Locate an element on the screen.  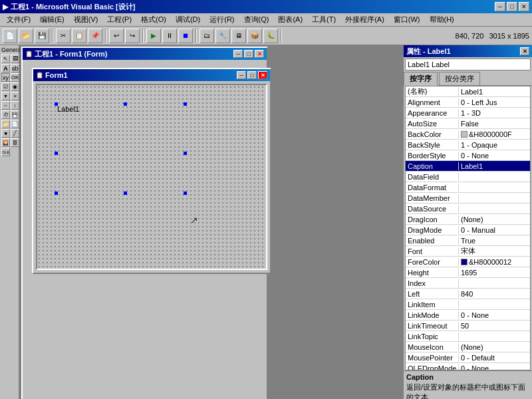
tool-shape: ■ is located at coordinates (5, 133).